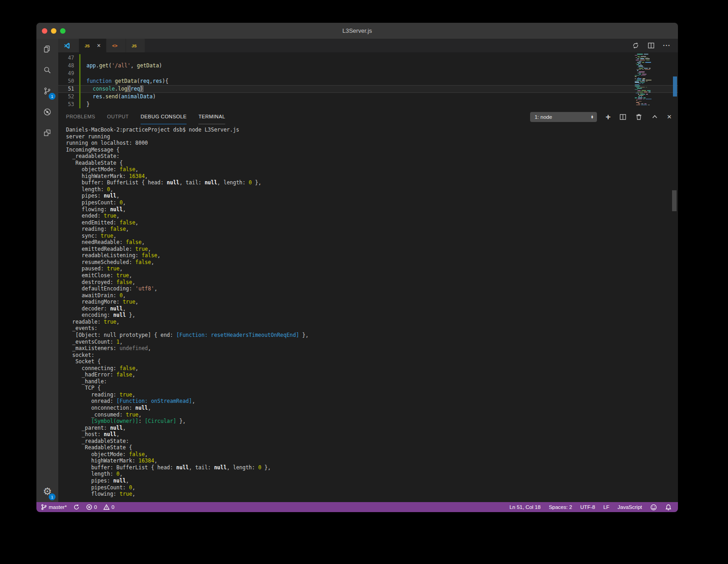 This screenshot has width=728, height=564. I want to click on console-line: _consumed: true,, so click(372, 415).